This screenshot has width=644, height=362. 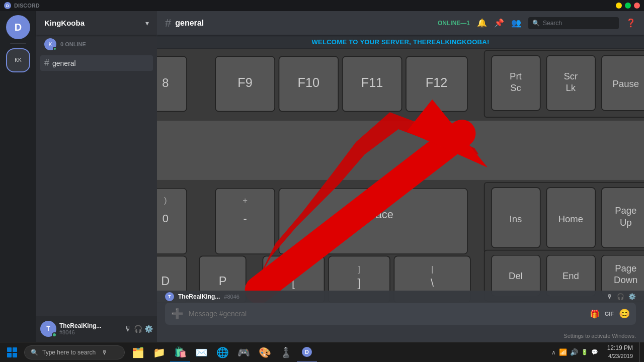 I want to click on svg-text: Lk, so click(x=571, y=87).